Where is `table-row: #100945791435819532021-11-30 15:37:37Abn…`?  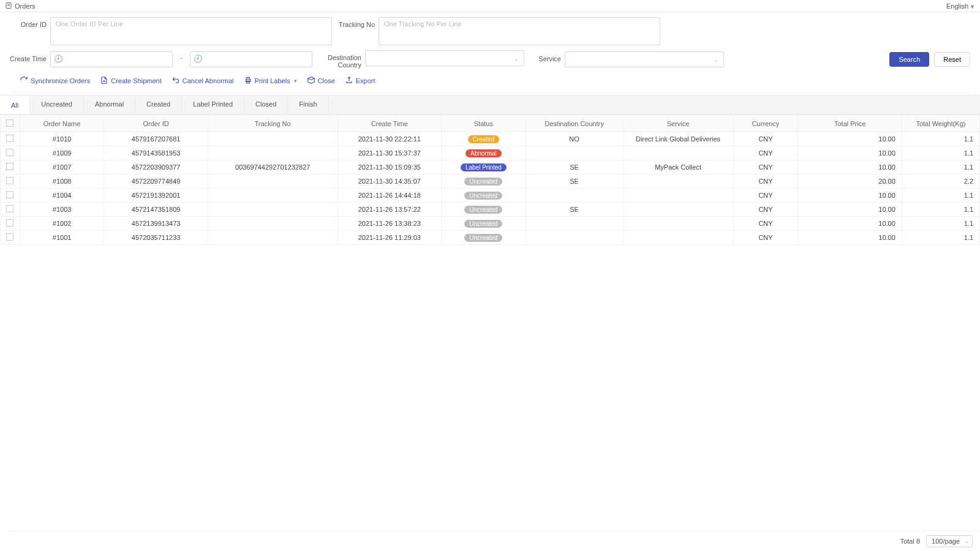 table-row: #100945791435819532021-11-30 15:37:37Abn… is located at coordinates (490, 153).